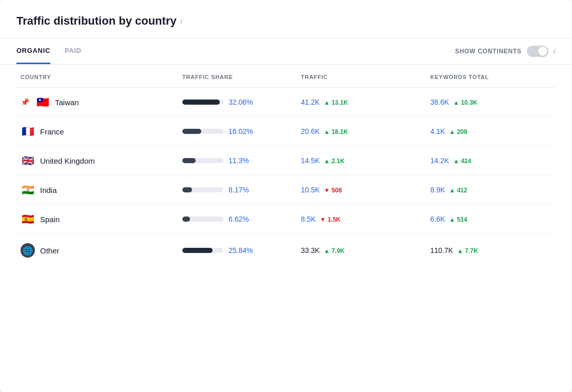  Describe the element at coordinates (462, 161) in the screenshot. I see `keywords-delta-united-kingdom: ▲ 424` at that location.